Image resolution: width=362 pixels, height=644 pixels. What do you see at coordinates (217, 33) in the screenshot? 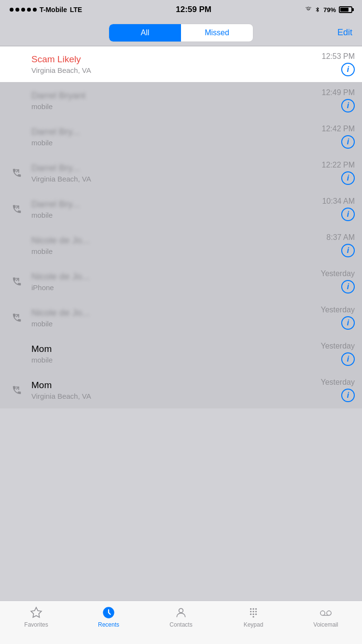
I see `segment-missed: Missed` at bounding box center [217, 33].